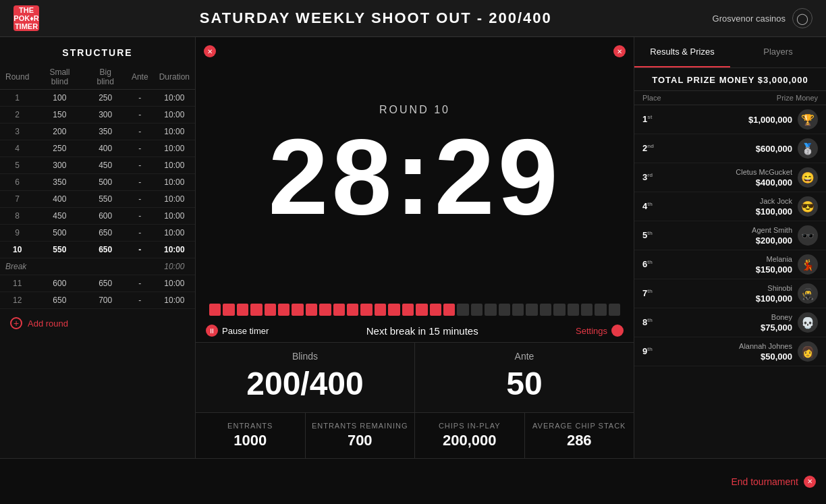 This screenshot has height=504, width=826. What do you see at coordinates (212, 331) in the screenshot?
I see `pause-icon: ⏸` at bounding box center [212, 331].